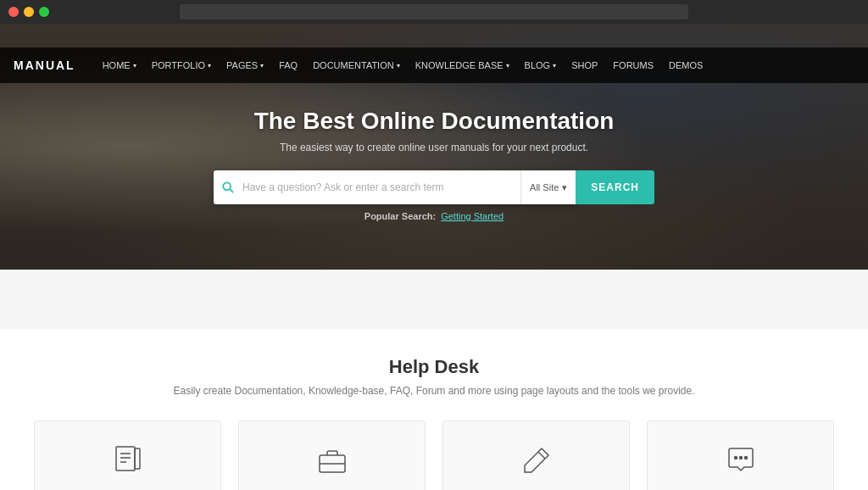 This screenshot has width=868, height=490. What do you see at coordinates (395, 187) in the screenshot?
I see `search-bar: All Site ▾` at bounding box center [395, 187].